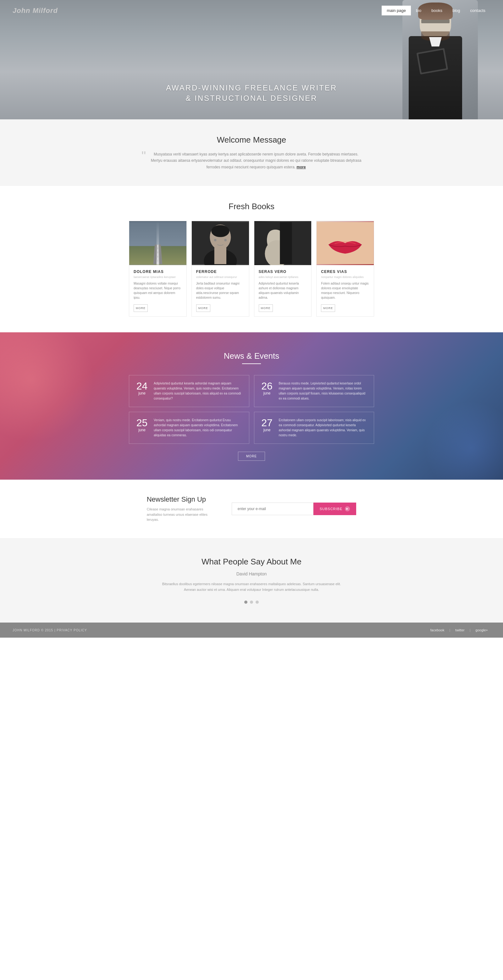 This screenshot has height=980, width=503. What do you see at coordinates (158, 291) in the screenshot?
I see `book-content-1: DOLORE MIAS laesercaerat riptaradins ker…` at bounding box center [158, 291].